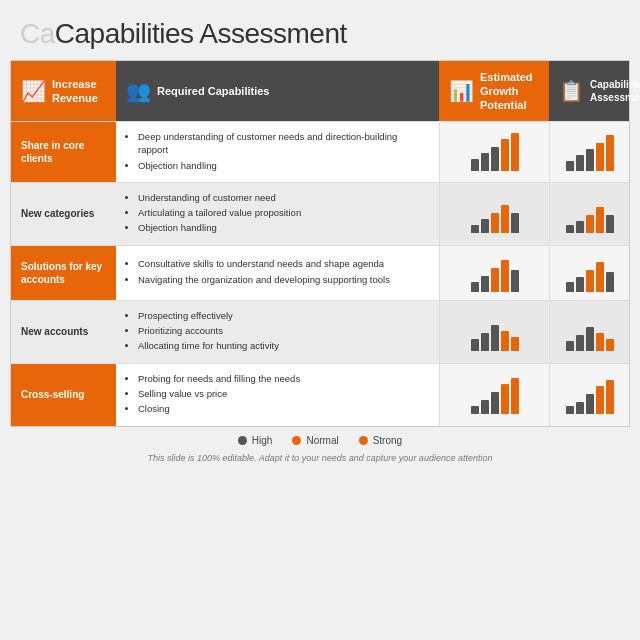  Describe the element at coordinates (388, 440) in the screenshot. I see `legend-strong-label: Strong` at that location.